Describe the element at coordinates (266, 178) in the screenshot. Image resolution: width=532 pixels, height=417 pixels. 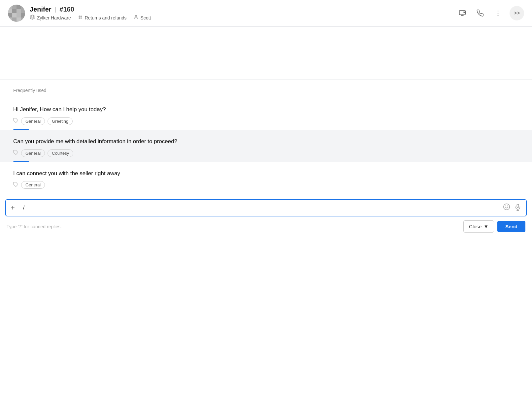
I see `canned-reply-item: I can connect you with the seller right …` at that location.